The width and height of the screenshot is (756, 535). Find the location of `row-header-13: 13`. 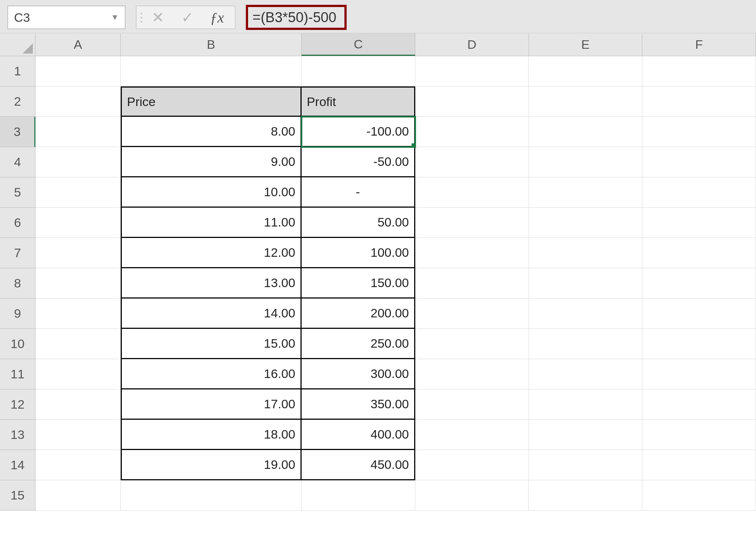

row-header-13: 13 is located at coordinates (18, 435).